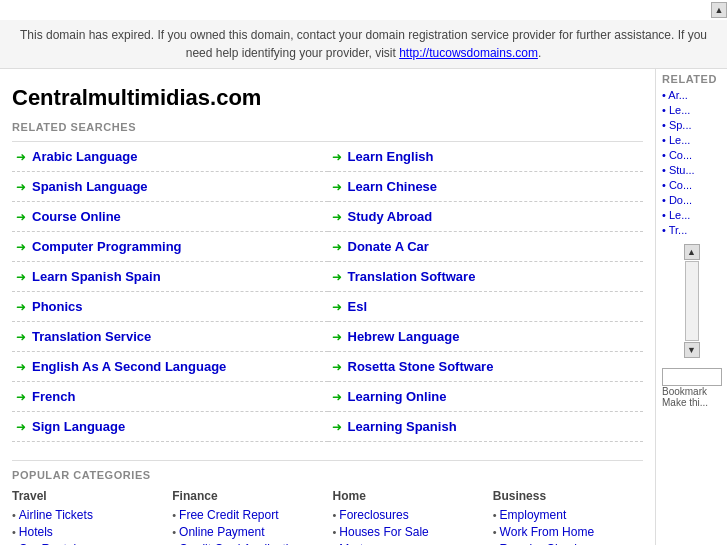 This screenshot has width=727, height=545. I want to click on list-item: ➜ Learn Spanish Spain, so click(170, 277).